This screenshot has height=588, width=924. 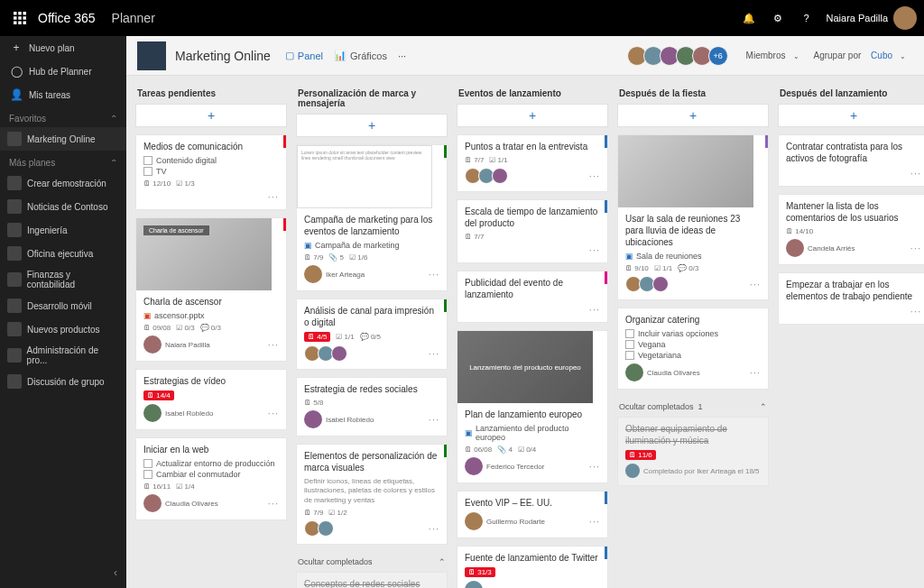 What do you see at coordinates (304, 56) in the screenshot?
I see `tab-board: ▢ Panel` at bounding box center [304, 56].